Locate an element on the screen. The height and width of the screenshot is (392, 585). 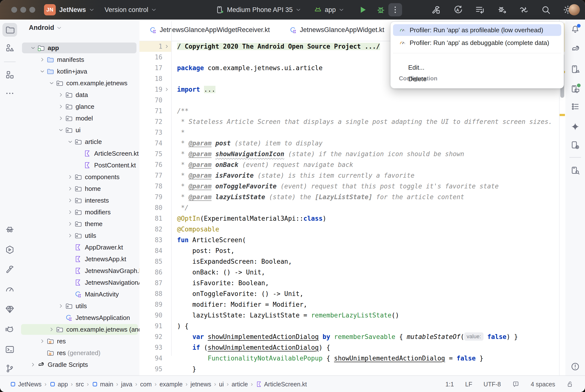
terminal-icon is located at coordinates (10, 350).